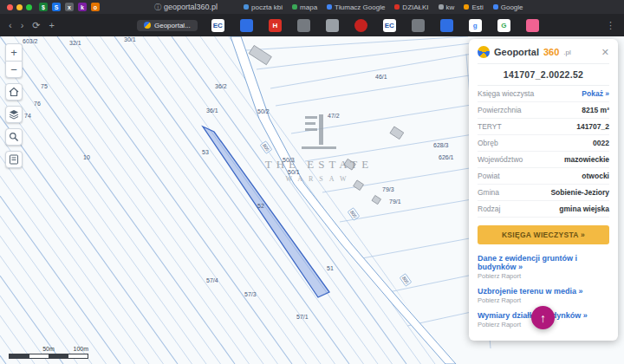 Image resolution: width=624 pixels, height=364 pixels. I want to click on home-button, so click(14, 92).